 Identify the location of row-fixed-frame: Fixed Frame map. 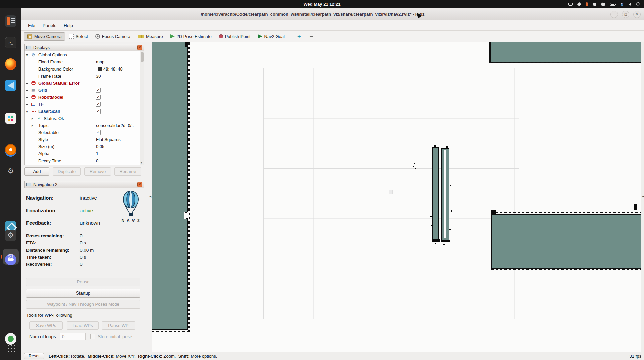
(85, 62).